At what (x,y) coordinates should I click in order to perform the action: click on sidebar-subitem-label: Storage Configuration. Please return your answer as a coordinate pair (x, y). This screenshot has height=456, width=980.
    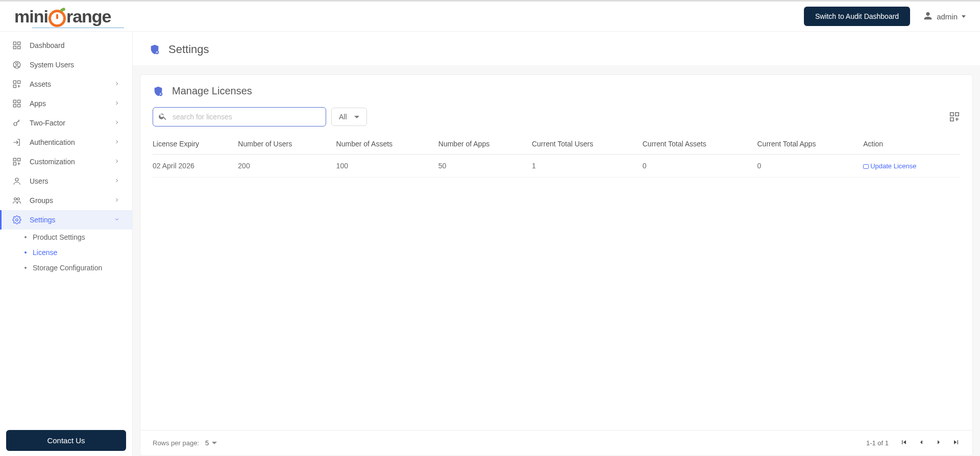
    Looking at the image, I should click on (67, 268).